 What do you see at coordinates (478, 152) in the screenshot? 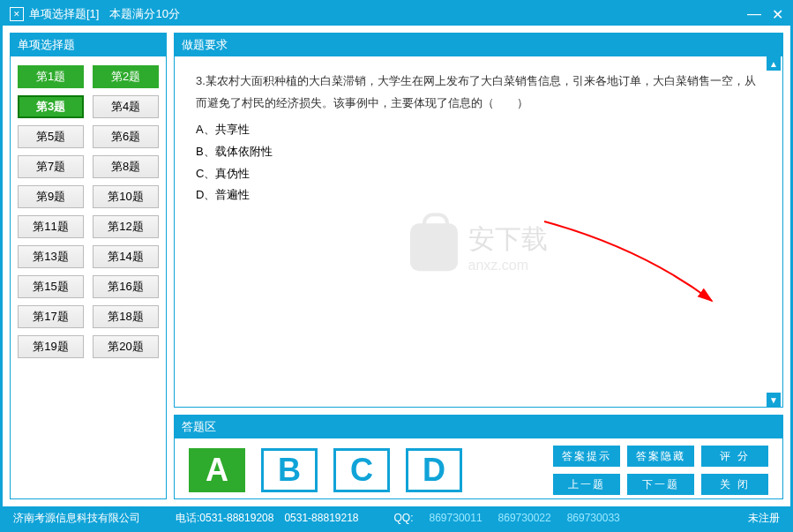
I see `option-b: B、载体依附性` at bounding box center [478, 152].